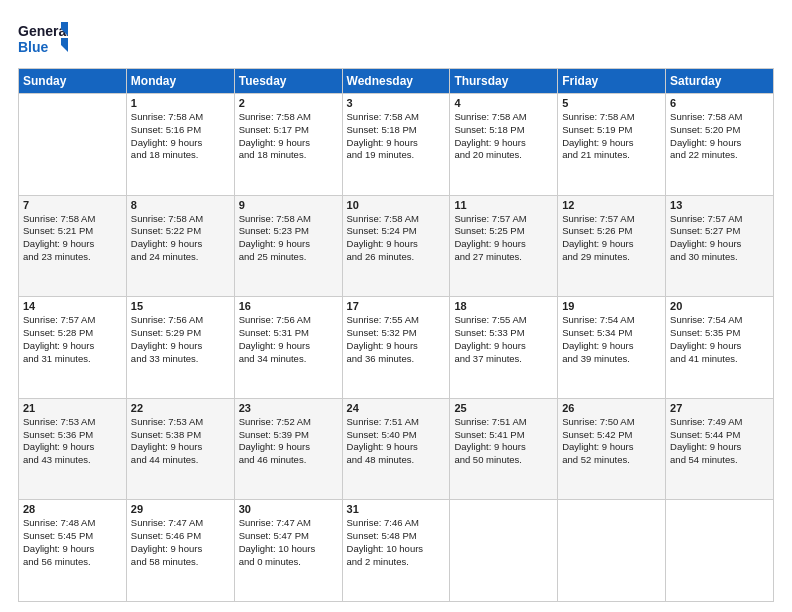 The image size is (792, 612). Describe the element at coordinates (288, 348) in the screenshot. I see `calendar-cell: 16Sunrise: 7:56 AMSunset: 5:31 PMDayligh…` at that location.